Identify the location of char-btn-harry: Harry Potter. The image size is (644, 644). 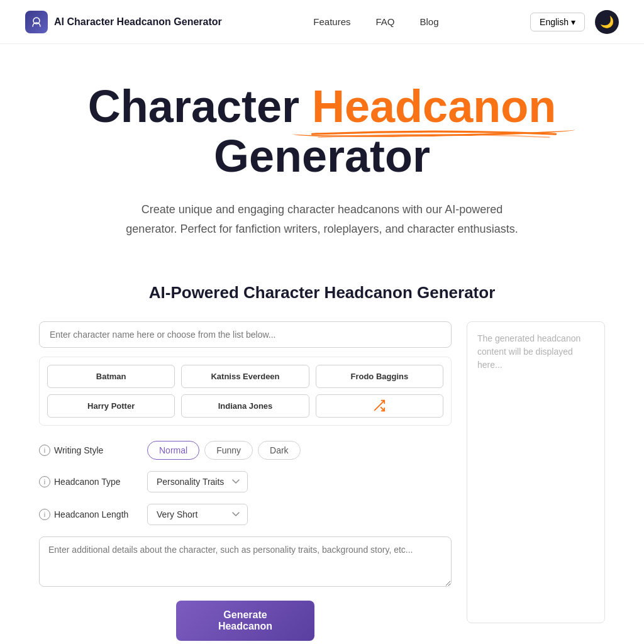
(111, 406).